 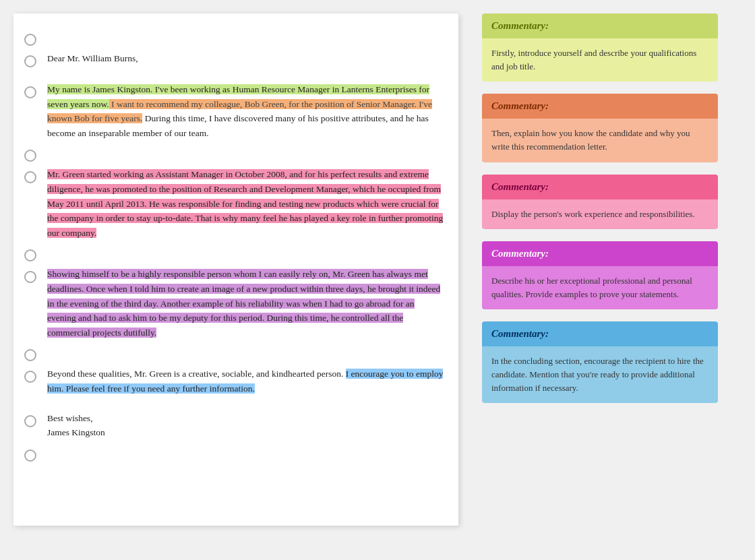 I want to click on commentary-card-magenta: Commentary:Describe his or her exception…, so click(x=600, y=275).